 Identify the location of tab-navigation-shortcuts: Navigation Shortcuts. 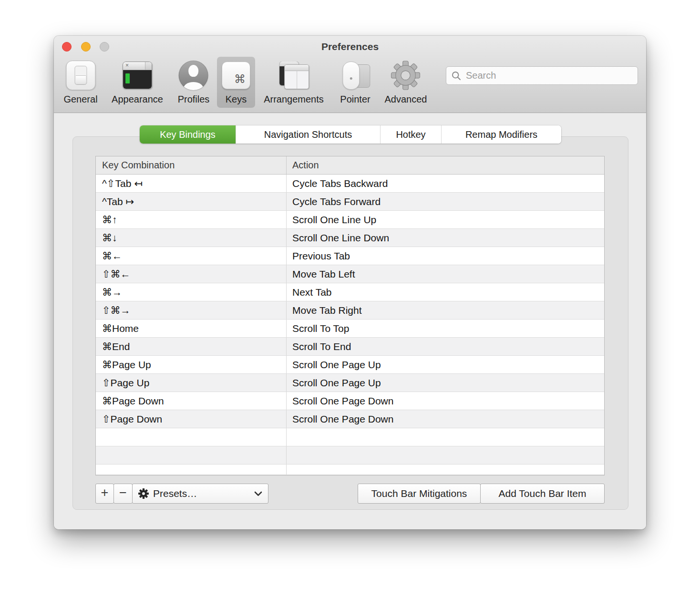
(308, 134).